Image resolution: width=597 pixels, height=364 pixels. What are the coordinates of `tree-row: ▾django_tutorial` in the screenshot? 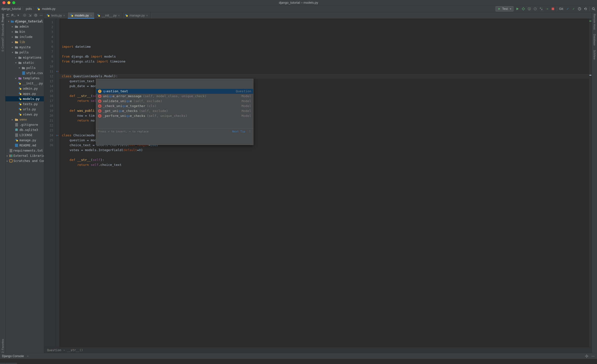 It's located at (25, 21).